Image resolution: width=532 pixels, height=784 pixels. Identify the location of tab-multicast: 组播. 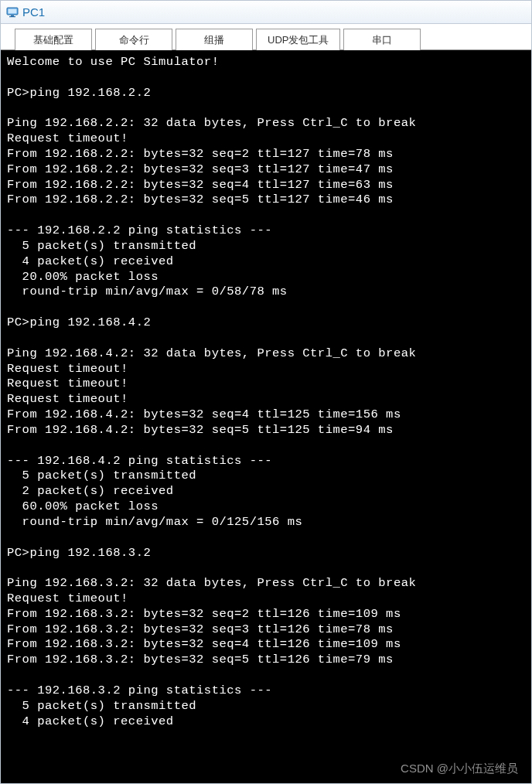
(214, 39).